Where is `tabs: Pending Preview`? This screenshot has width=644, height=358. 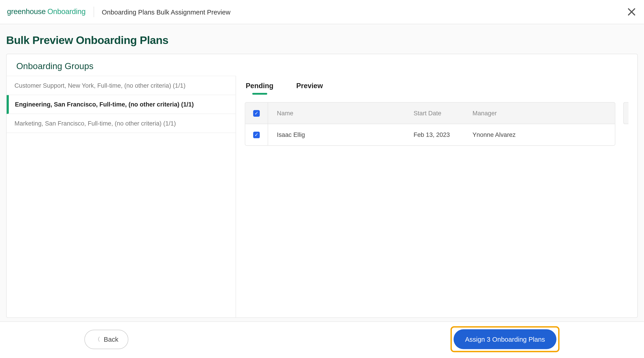 tabs: Pending Preview is located at coordinates (436, 88).